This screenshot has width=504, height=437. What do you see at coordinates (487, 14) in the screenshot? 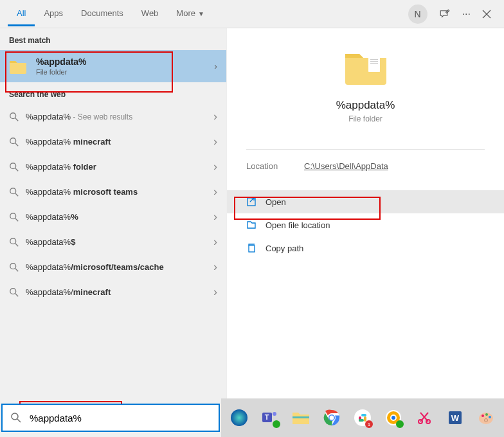
I see `close-icon` at bounding box center [487, 14].